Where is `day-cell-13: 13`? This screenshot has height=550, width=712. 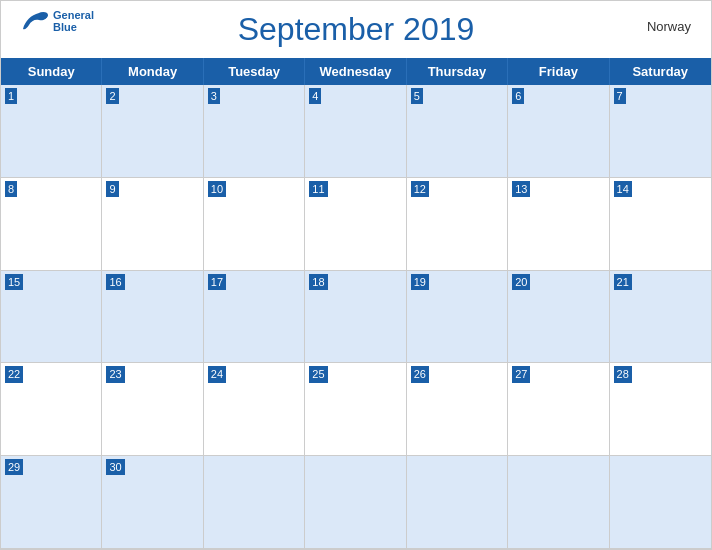 day-cell-13: 13 is located at coordinates (558, 224).